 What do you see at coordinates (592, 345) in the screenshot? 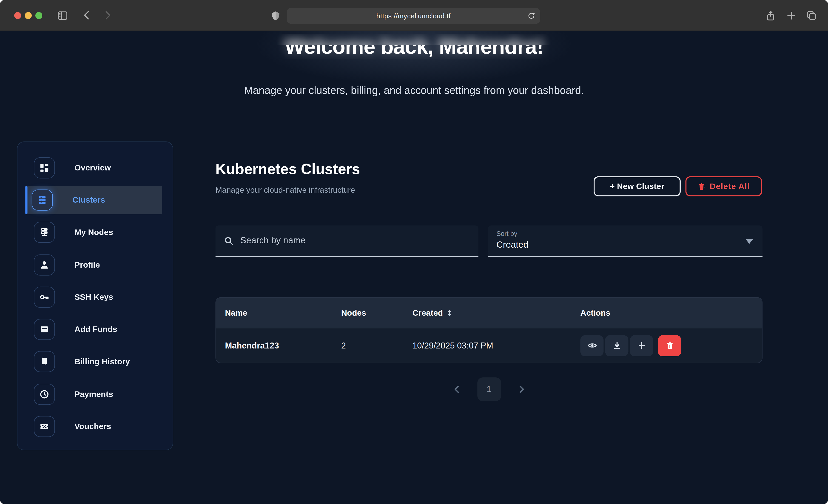
I see `eye-icon` at bounding box center [592, 345].